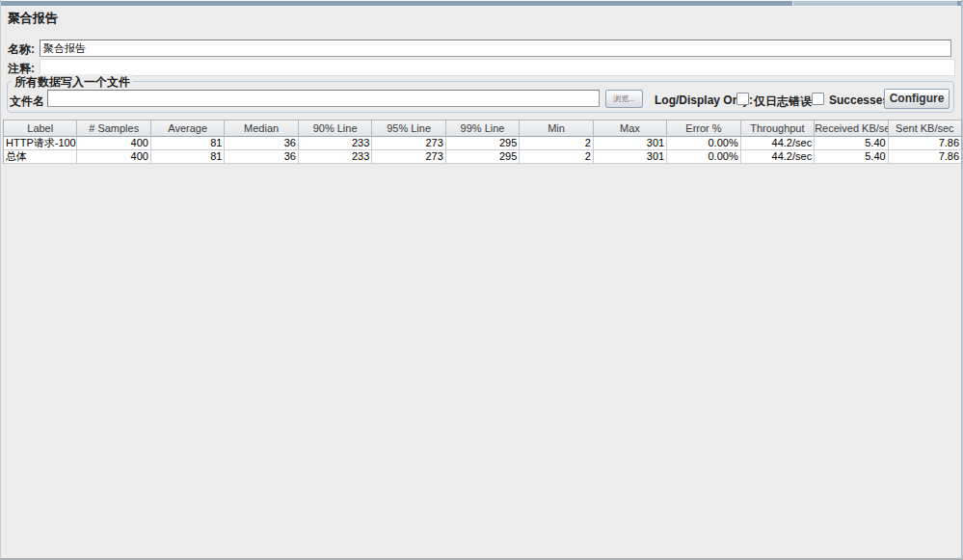  Describe the element at coordinates (625, 98) in the screenshot. I see `browse-button: 浏览...` at that location.